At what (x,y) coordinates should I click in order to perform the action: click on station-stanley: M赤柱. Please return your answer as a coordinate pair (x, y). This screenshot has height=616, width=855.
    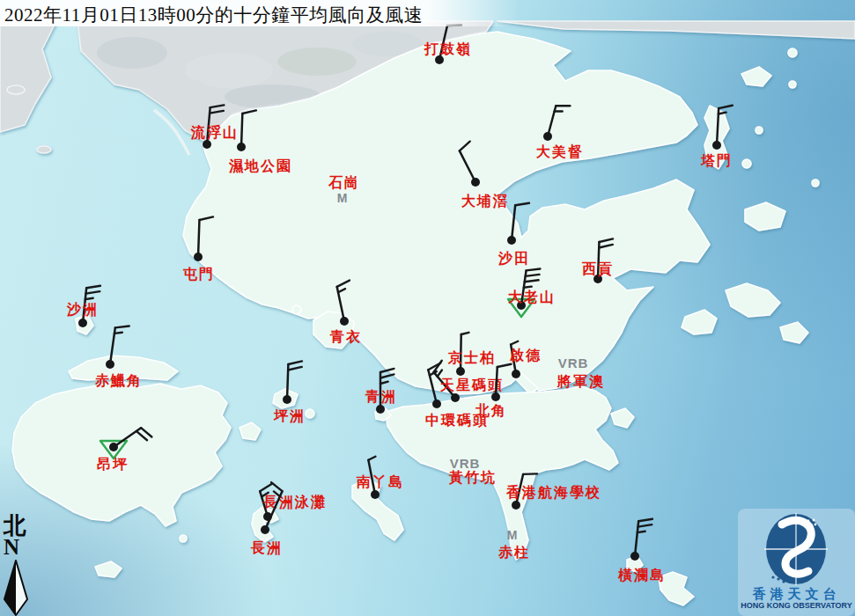
    Looking at the image, I should click on (514, 544).